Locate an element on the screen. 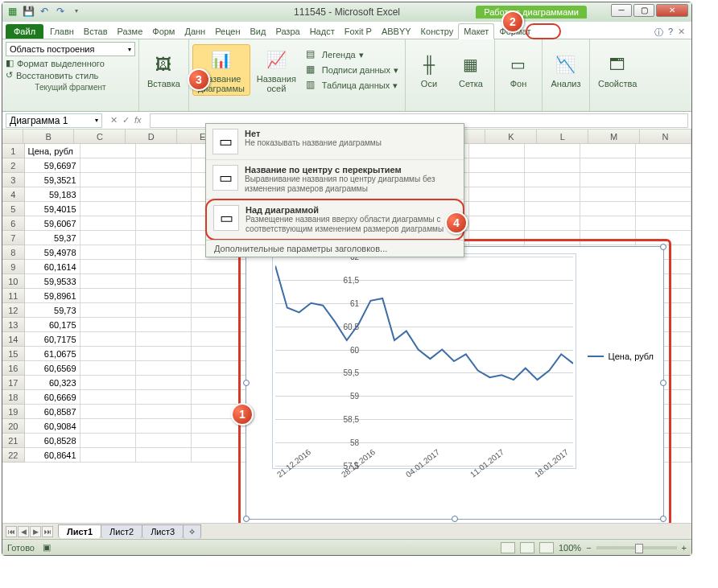  minimize-button: ─ is located at coordinates (621, 10).